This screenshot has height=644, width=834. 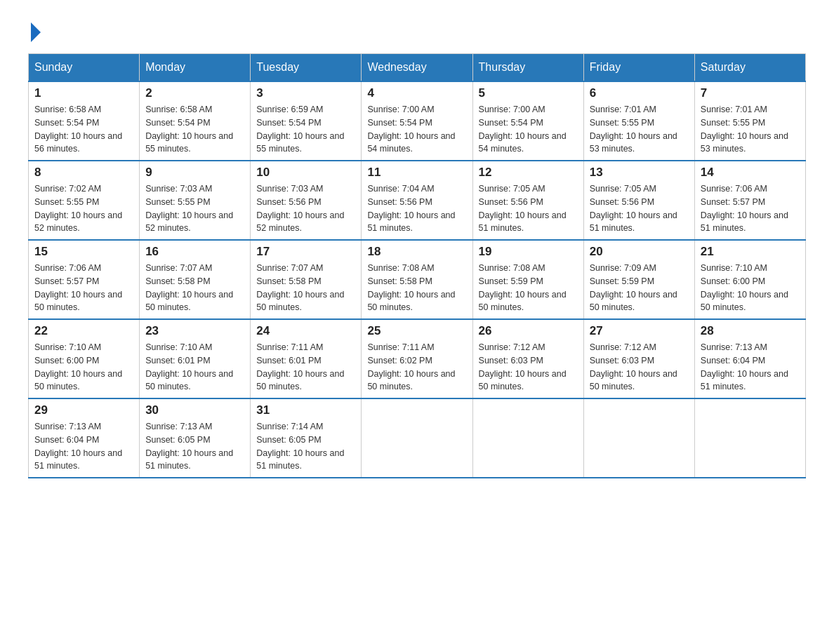 What do you see at coordinates (195, 252) in the screenshot?
I see `day-number: 16` at bounding box center [195, 252].